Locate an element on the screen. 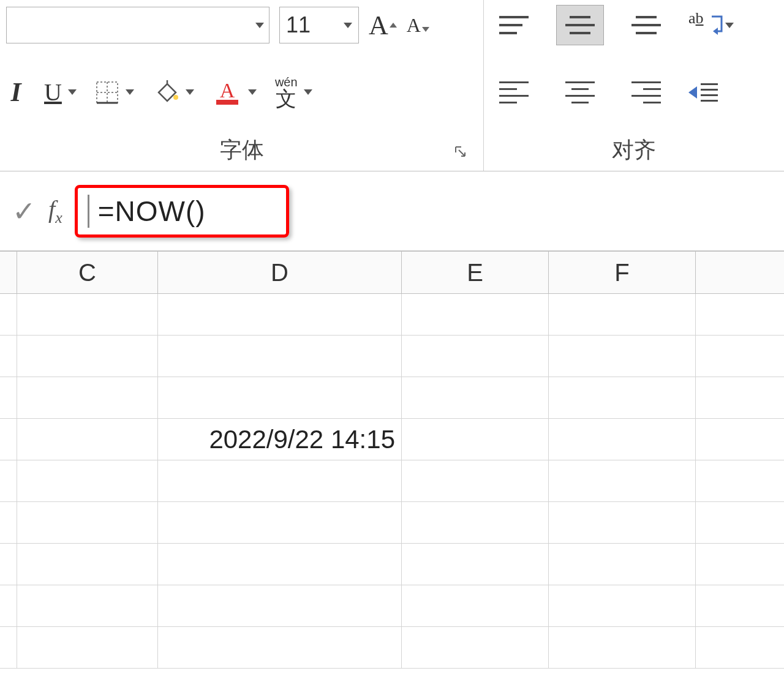 This screenshot has height=690, width=784. formula-input: =NOW() is located at coordinates (152, 211).